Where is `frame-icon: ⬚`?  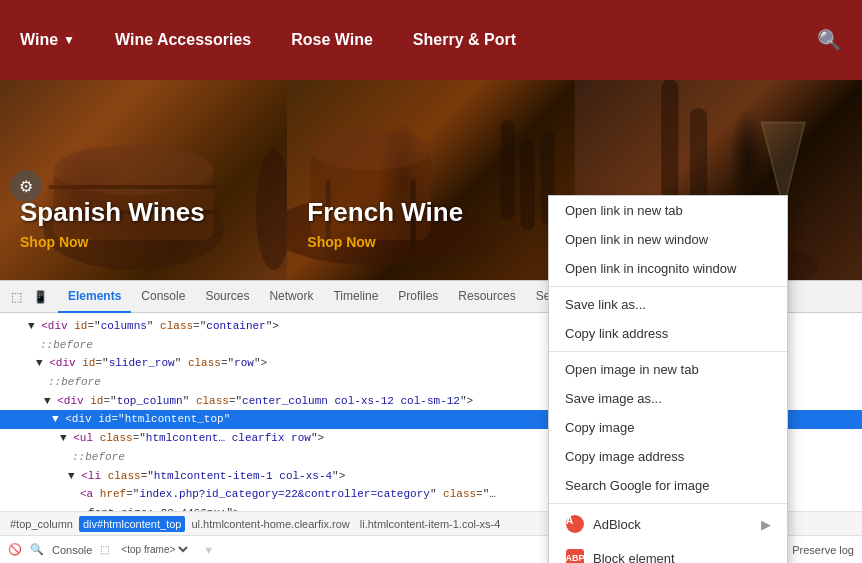
frame-icon: ⬚ is located at coordinates (104, 550).